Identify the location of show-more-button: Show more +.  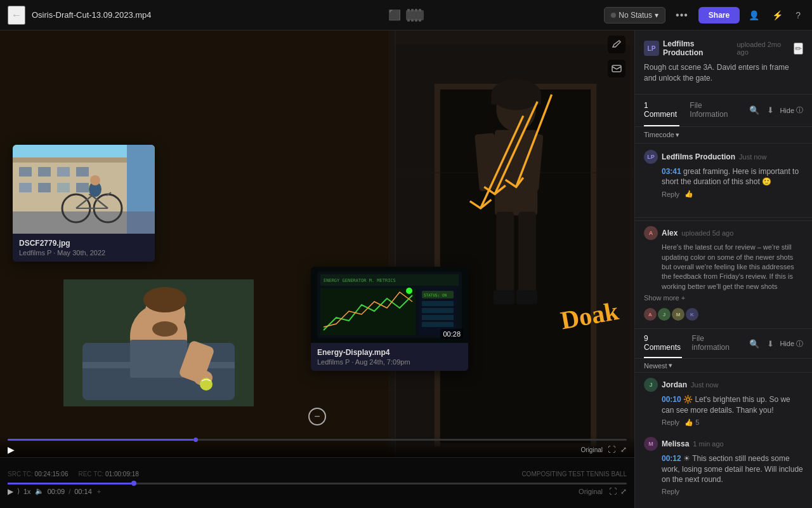
(665, 298).